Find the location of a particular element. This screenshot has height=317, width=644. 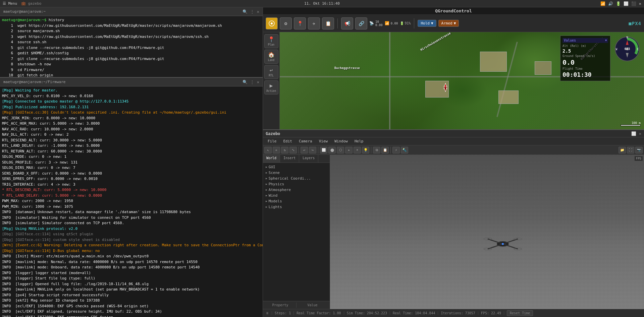

terminal-top-content: maetugr@manjarovm:~$ history 1 wget http… is located at coordinates (131, 47).